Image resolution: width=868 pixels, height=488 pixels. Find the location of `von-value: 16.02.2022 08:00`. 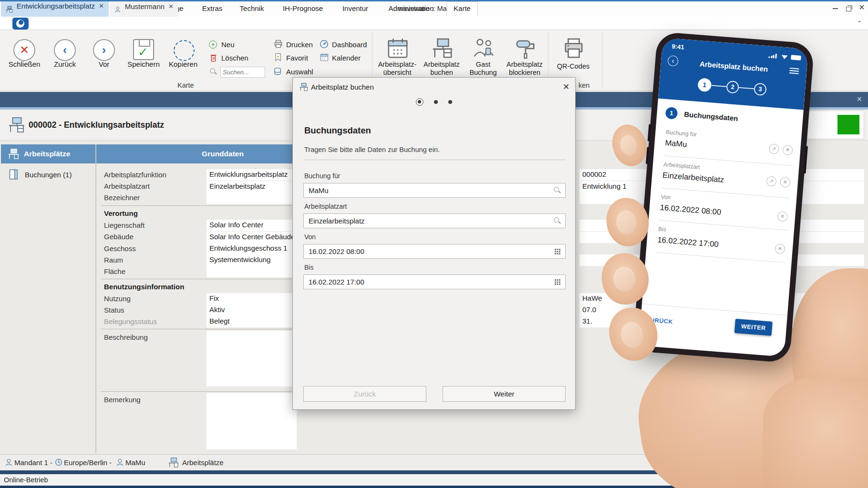

von-value: 16.02.2022 08:00 is located at coordinates (337, 252).